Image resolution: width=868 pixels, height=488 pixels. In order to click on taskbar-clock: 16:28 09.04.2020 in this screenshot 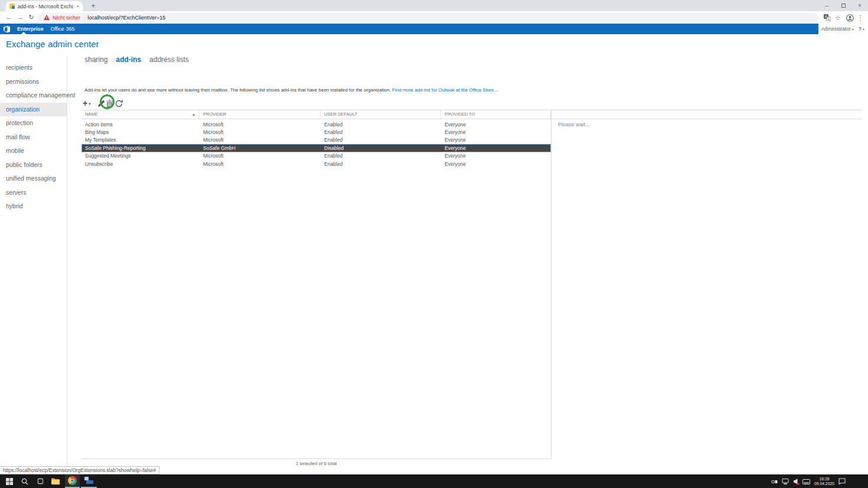, I will do `click(824, 482)`.